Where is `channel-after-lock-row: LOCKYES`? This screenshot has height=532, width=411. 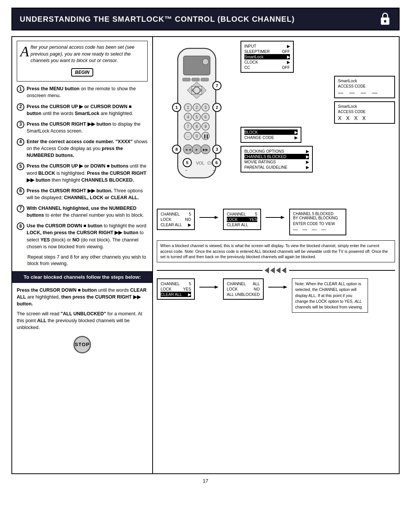 channel-after-lock-row: LOCKYES is located at coordinates (242, 219).